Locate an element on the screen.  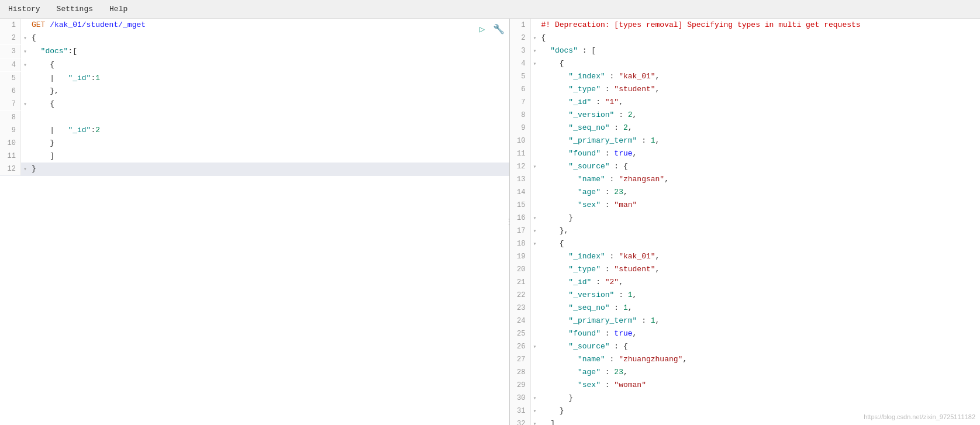
table-row: 7▾ { is located at coordinates (255, 104).